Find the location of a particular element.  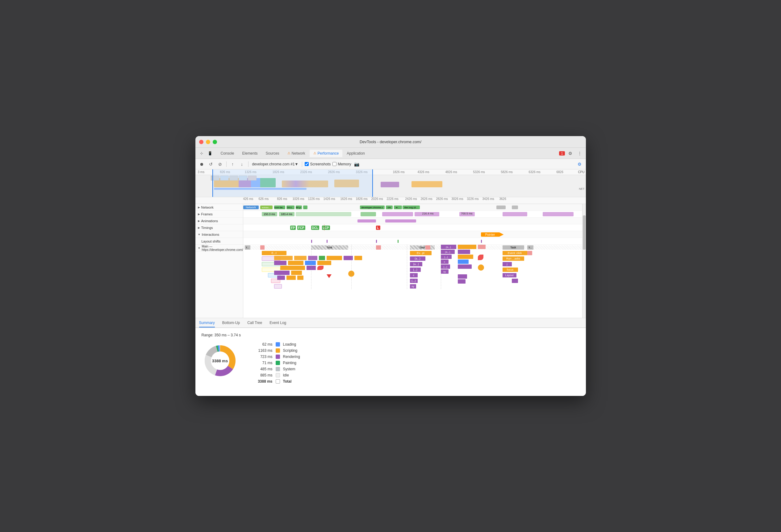

layout-shifts-track is located at coordinates (415, 241).